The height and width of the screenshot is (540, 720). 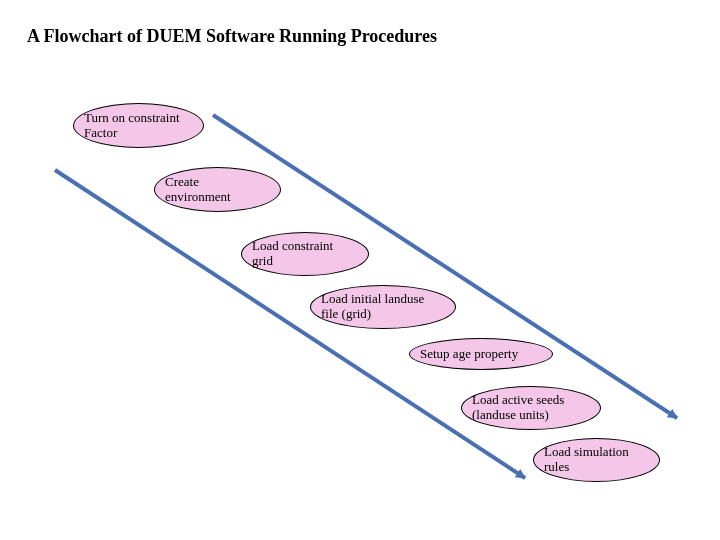 I want to click on step-load-constraint-grid: Load constraintgrid, so click(x=305, y=254).